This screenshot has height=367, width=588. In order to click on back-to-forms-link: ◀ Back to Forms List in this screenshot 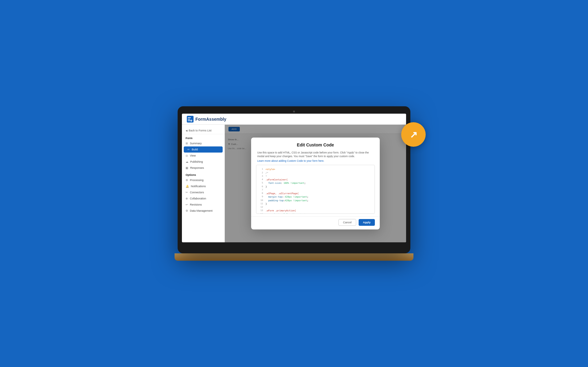, I will do `click(203, 131)`.